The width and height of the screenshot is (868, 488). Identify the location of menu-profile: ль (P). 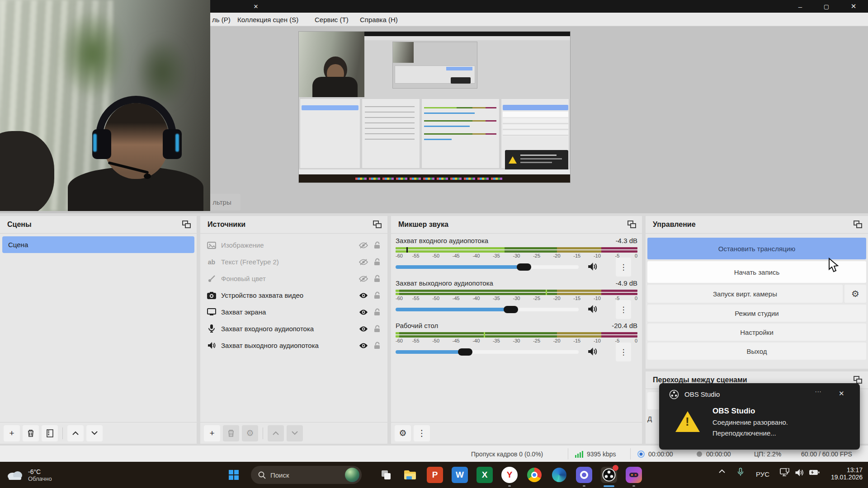
(222, 19).